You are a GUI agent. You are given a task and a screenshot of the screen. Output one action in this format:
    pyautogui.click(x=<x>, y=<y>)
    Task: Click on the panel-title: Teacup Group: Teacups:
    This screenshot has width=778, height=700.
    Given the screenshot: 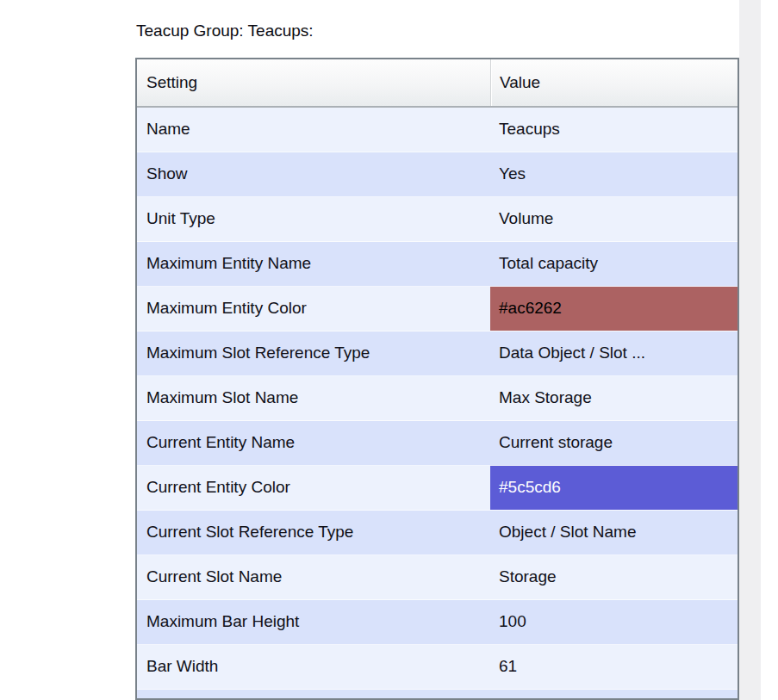 What is the action you would take?
    pyautogui.click(x=225, y=31)
    